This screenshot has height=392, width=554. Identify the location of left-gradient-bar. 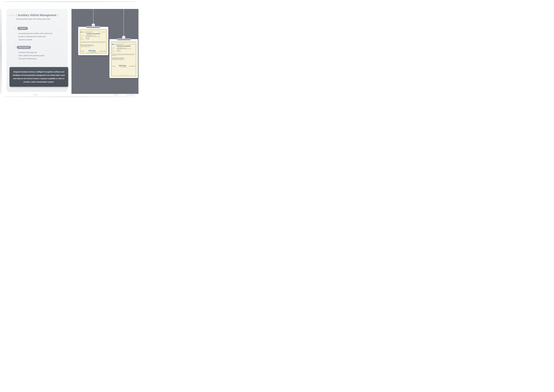
(1, 51).